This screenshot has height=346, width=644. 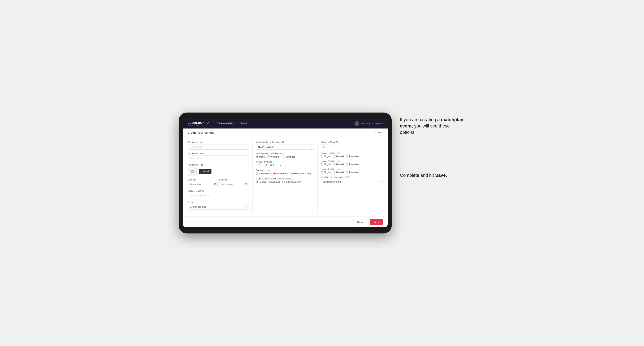 I want to click on scoring-medal-label: Medal Match Play, so click(x=302, y=173).